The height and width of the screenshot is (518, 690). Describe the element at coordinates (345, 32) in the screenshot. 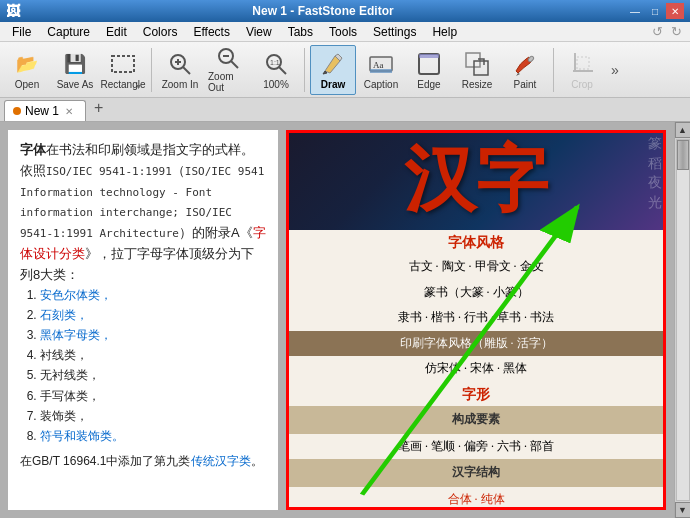

I see `menu-bar: File Capture Edit Colors Effects View Ta…` at that location.